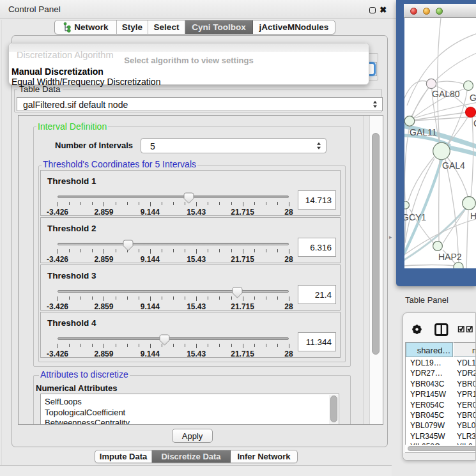 The image size is (476, 476). What do you see at coordinates (423, 132) in the screenshot?
I see `svg-text: GAL11` at bounding box center [423, 132].